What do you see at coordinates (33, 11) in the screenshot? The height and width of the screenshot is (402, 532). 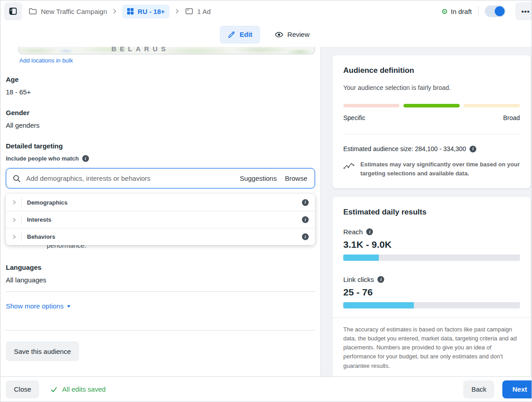 I see `folder-icon` at bounding box center [33, 11].